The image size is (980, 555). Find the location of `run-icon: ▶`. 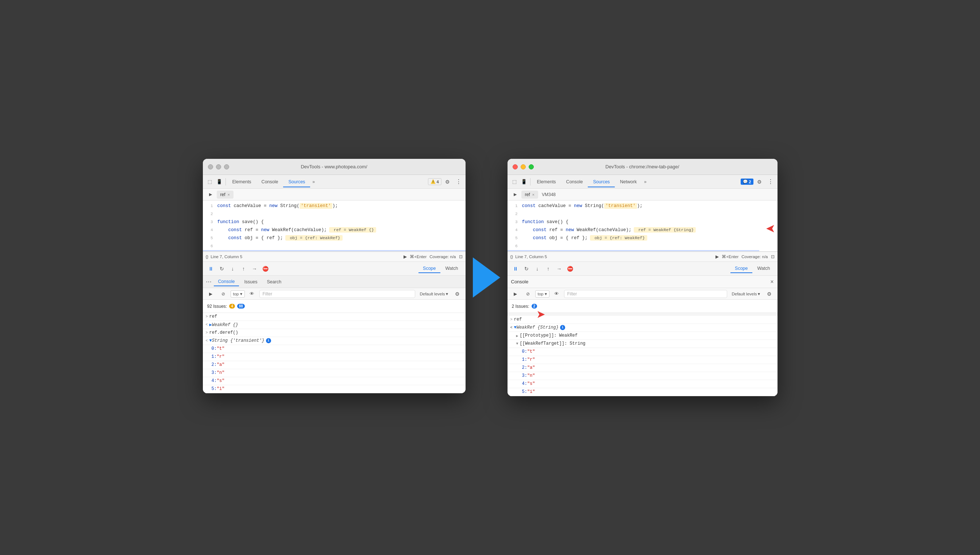

run-icon: ▶ is located at coordinates (405, 257).